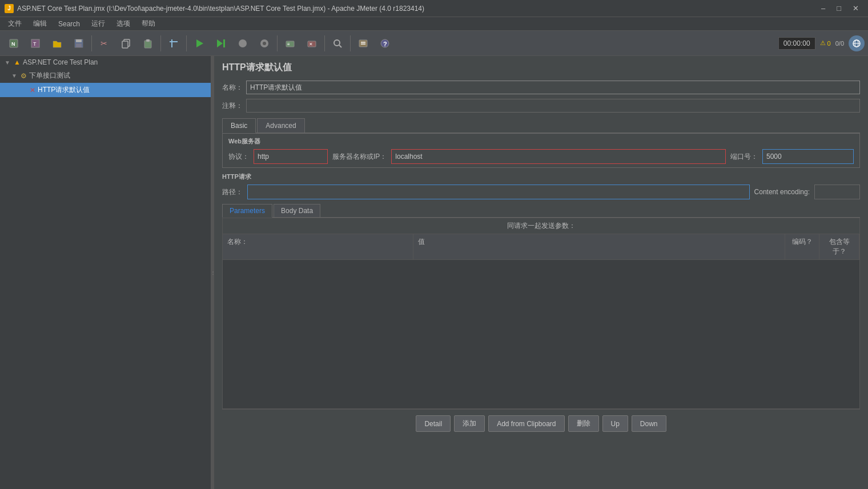 This screenshot has height=489, width=868. I want to click on detail-button: Detail, so click(433, 424).